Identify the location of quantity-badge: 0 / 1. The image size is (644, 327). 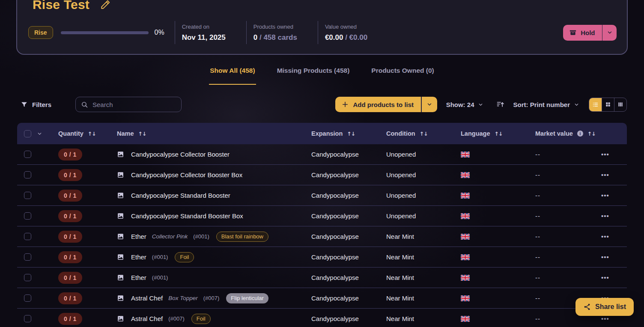
(70, 237).